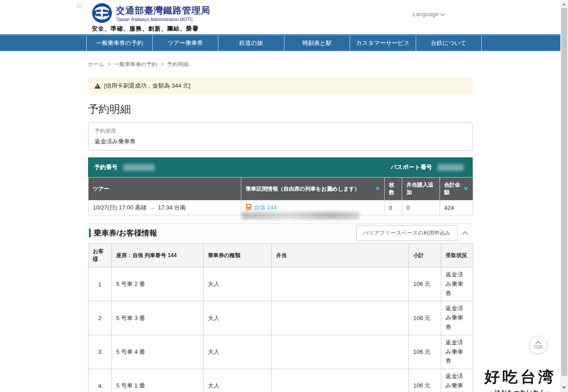 Image resolution: width=568 pixels, height=392 pixels. I want to click on site-header: 交通部臺灣鐵路管理局 Taiwan Railways Administratio…, so click(284, 17).